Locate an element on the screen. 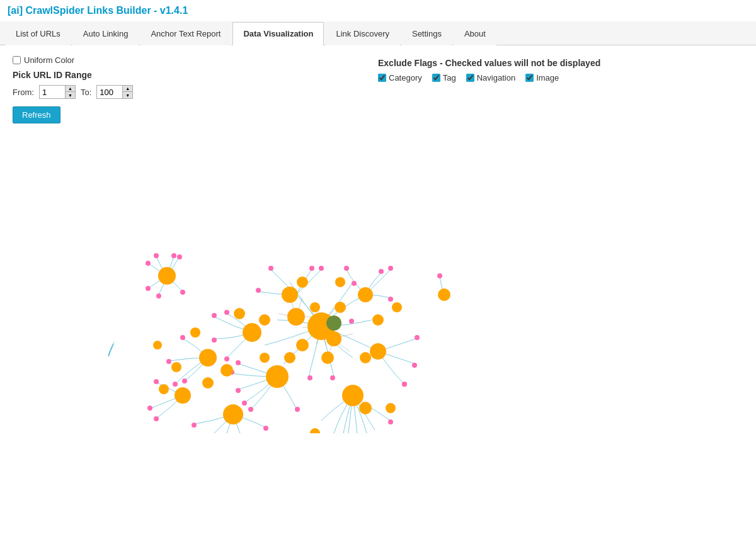 The width and height of the screenshot is (756, 546). from-increment-btn: ▲ is located at coordinates (70, 89).